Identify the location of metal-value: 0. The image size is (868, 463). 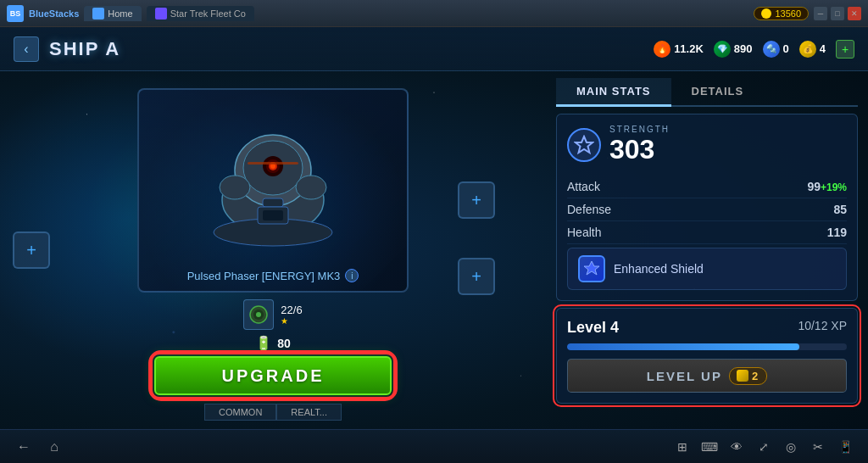
(787, 49).